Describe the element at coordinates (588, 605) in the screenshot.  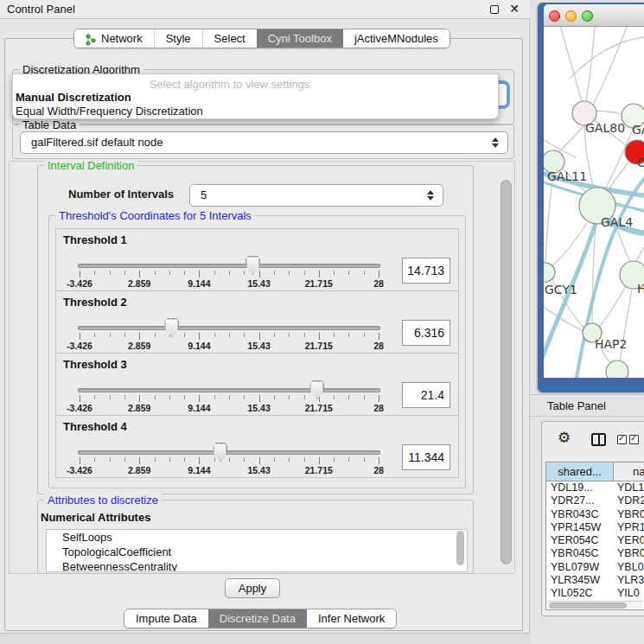
I see `horizontal-scrollbar-thumb` at that location.